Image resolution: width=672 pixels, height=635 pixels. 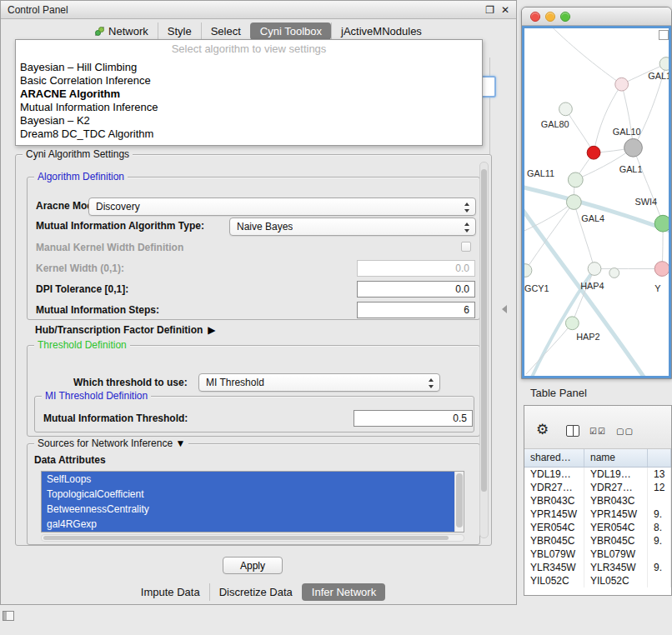 I want to click on table-row: YBL079WYBL079W, so click(x=598, y=554).